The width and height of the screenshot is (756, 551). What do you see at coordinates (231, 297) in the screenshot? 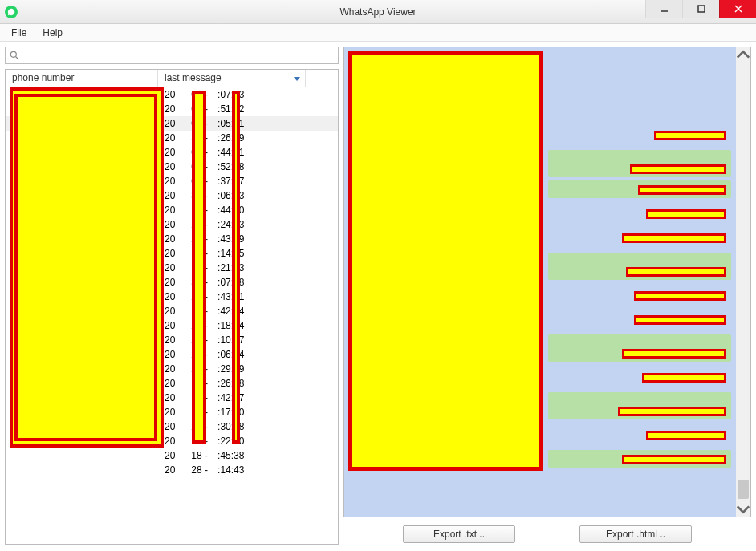
I see `last-time: :43:21` at bounding box center [231, 297].